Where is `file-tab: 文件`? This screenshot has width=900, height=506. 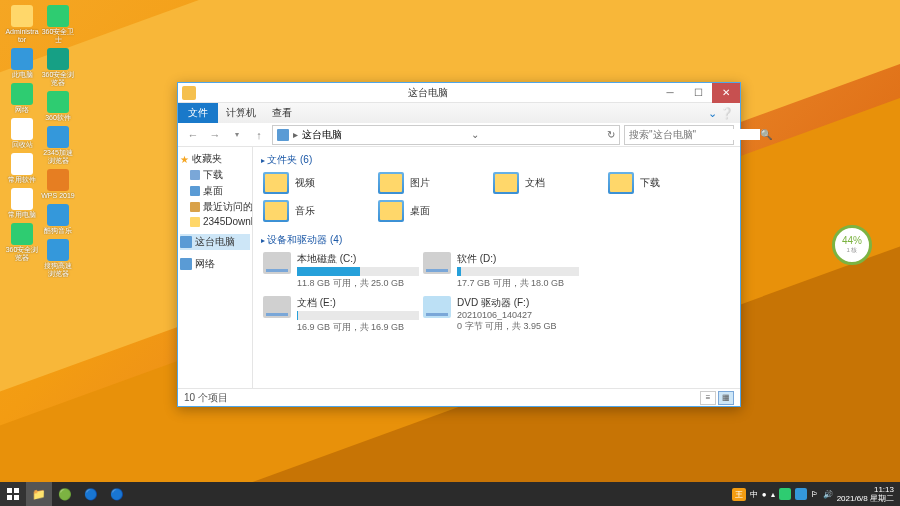 file-tab: 文件 is located at coordinates (198, 113).